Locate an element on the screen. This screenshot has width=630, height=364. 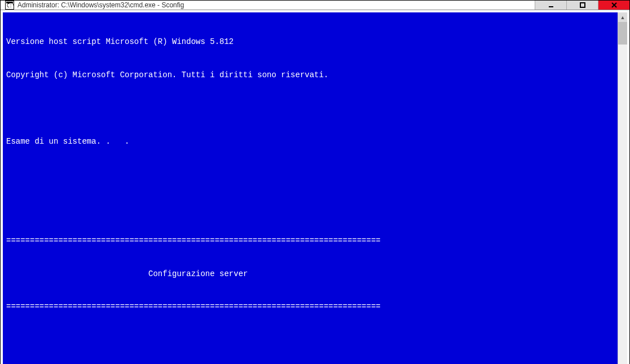
header-line: Versione host script Microsoft (R) Windo… is located at coordinates (310, 42).